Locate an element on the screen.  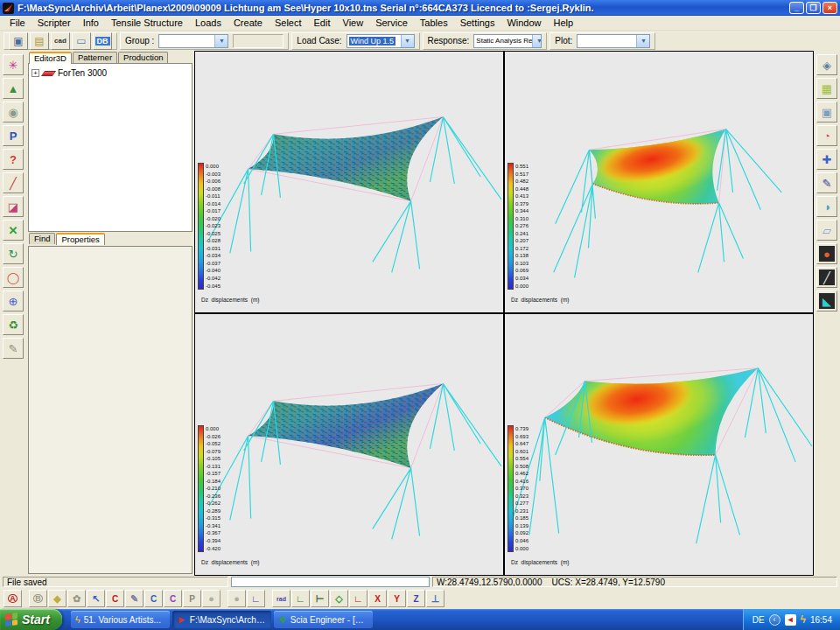
y-axis-icon: Y is located at coordinates (397, 598).